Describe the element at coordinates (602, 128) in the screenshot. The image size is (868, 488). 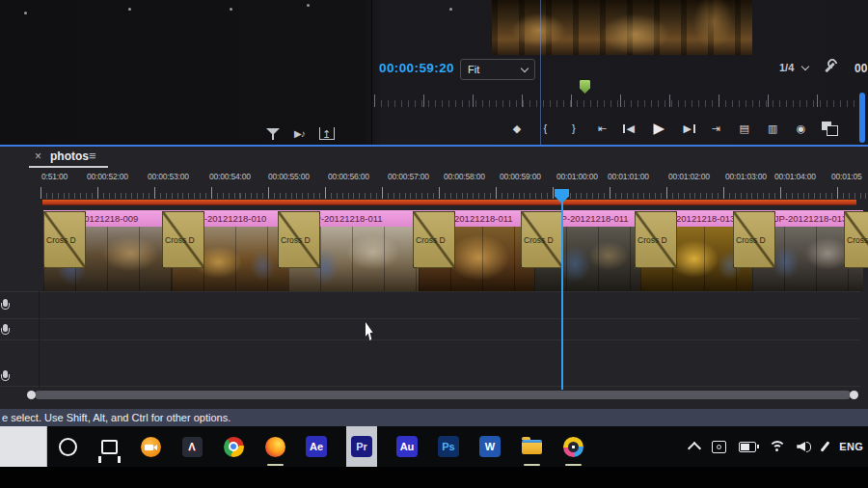
I see `go-to-in-button: ⇤` at that location.